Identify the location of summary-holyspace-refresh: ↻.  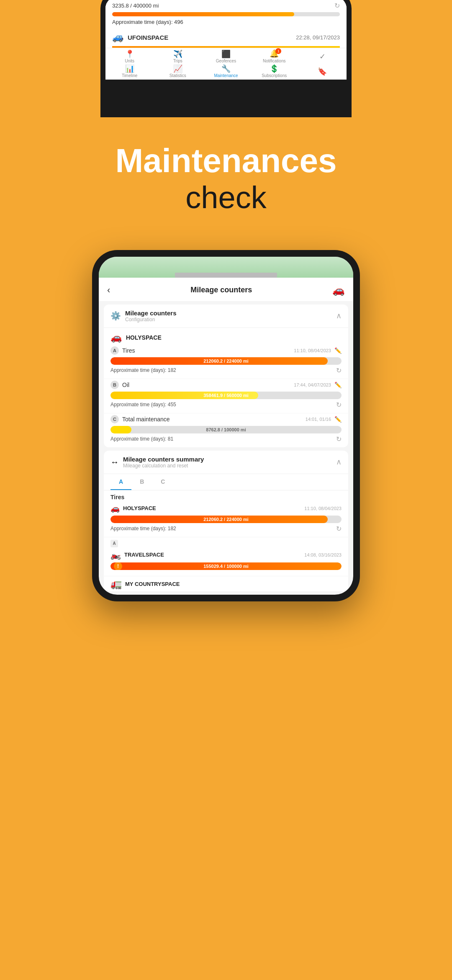
(339, 529).